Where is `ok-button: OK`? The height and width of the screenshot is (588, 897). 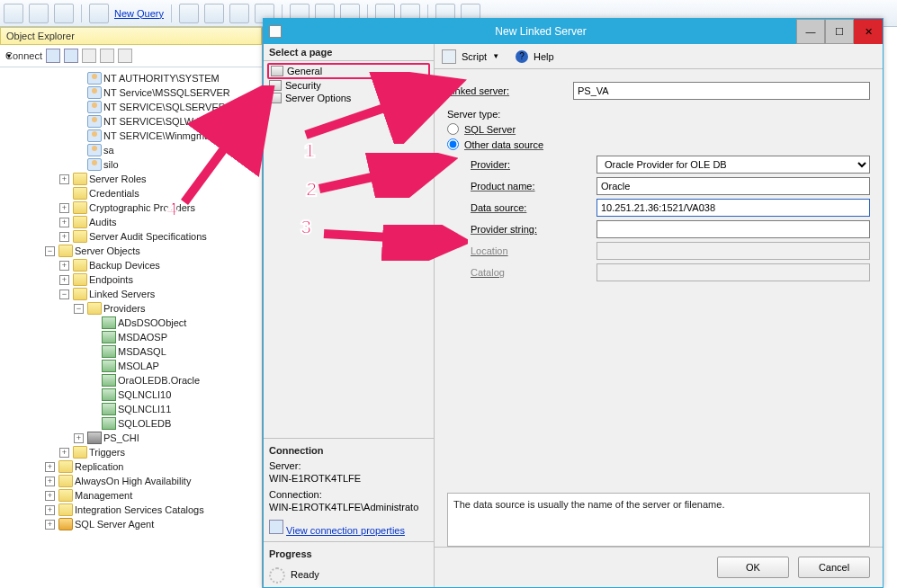 ok-button: OK is located at coordinates (753, 567).